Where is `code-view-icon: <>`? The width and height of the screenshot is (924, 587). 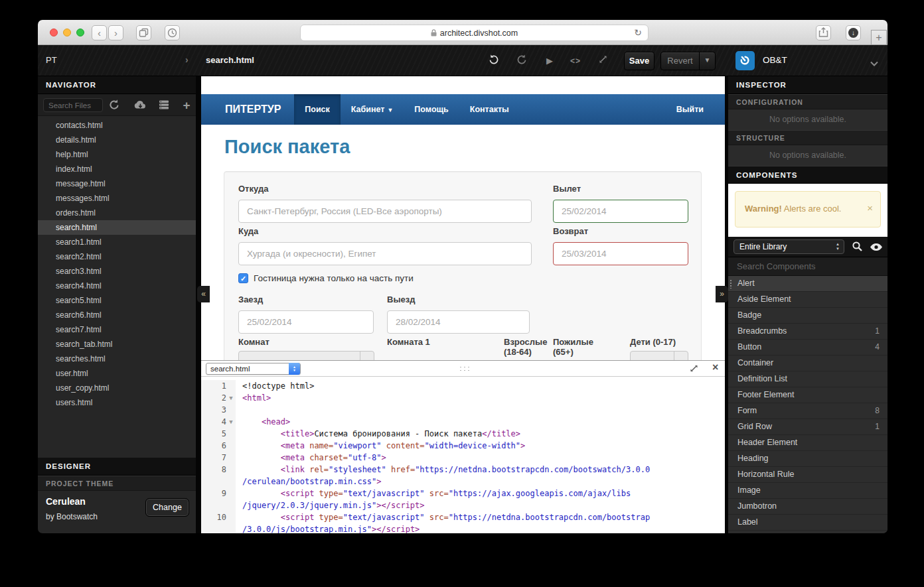 code-view-icon: <> is located at coordinates (576, 61).